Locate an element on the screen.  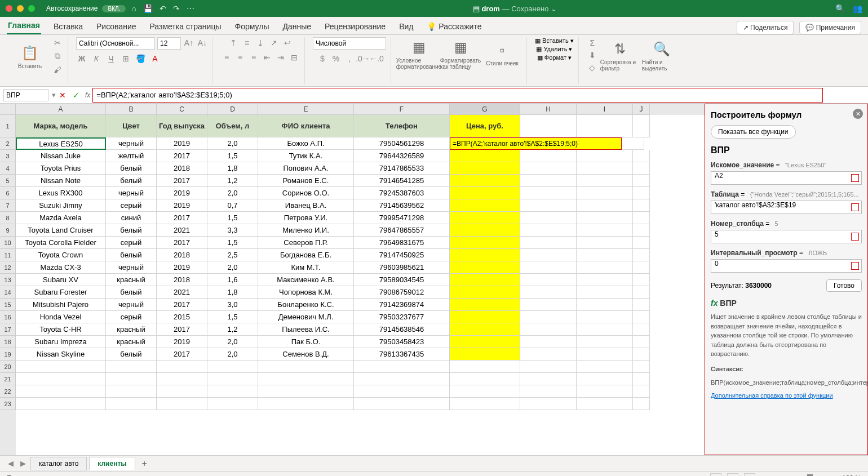
increase-font-icon: A↑ is located at coordinates (189, 43).